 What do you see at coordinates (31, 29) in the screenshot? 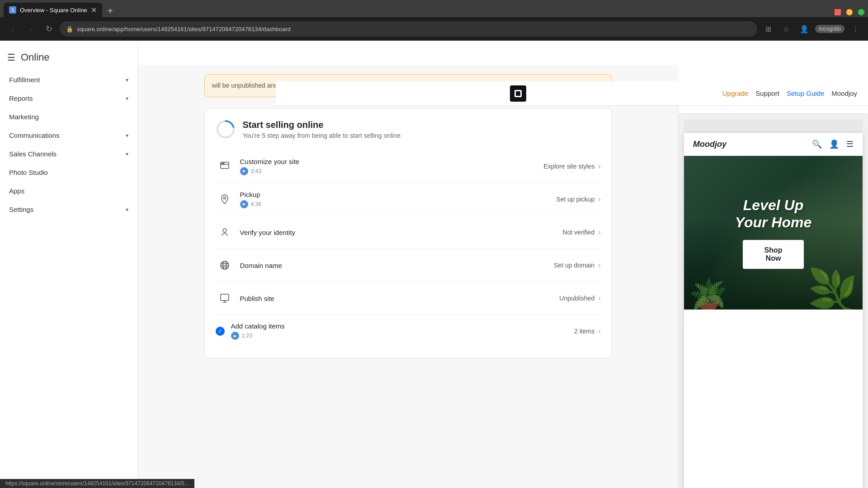
I see `forward-btn: ›` at bounding box center [31, 29].